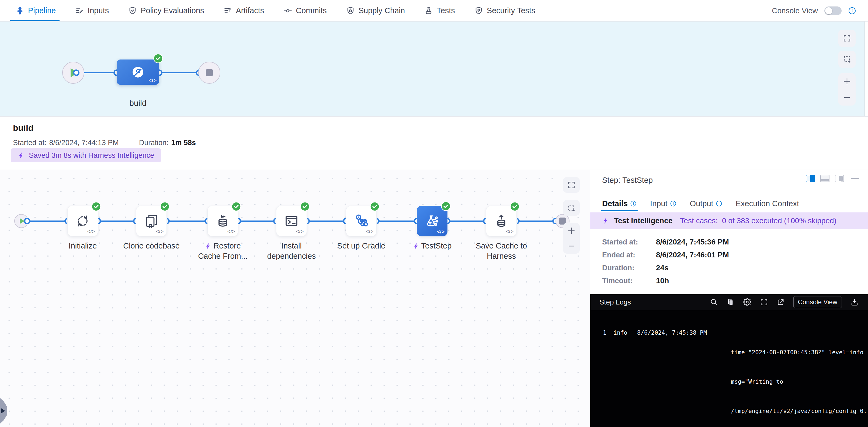  What do you see at coordinates (795, 11) in the screenshot?
I see `console-view-label: Console View` at bounding box center [795, 11].